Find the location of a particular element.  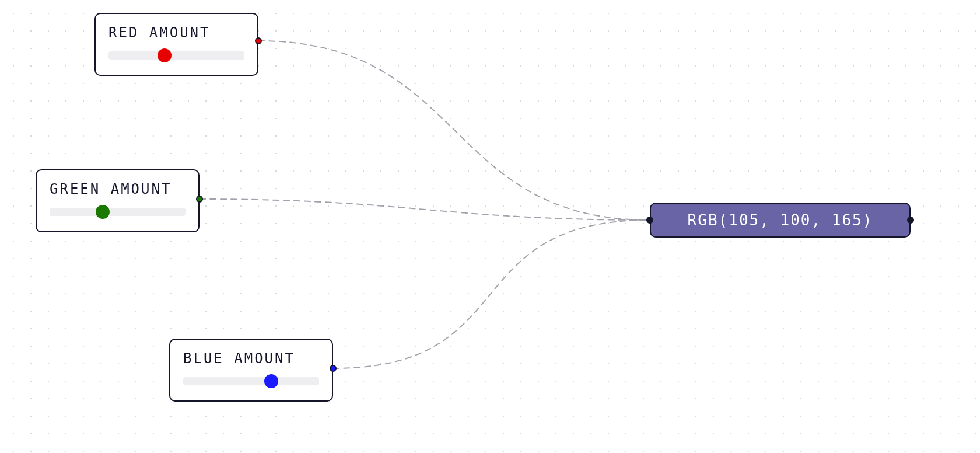

slider-thumb-green is located at coordinates (103, 212).